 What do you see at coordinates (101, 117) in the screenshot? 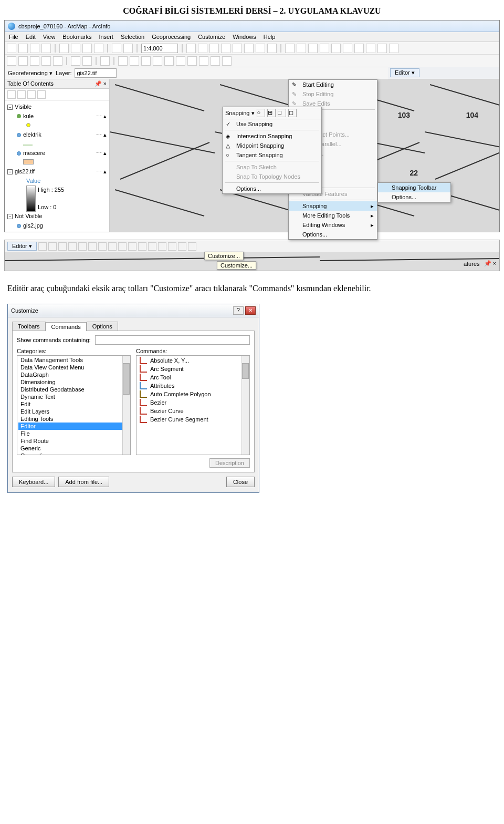
I see `layer-menu-icon: ⋯ ▴` at bounding box center [101, 117].